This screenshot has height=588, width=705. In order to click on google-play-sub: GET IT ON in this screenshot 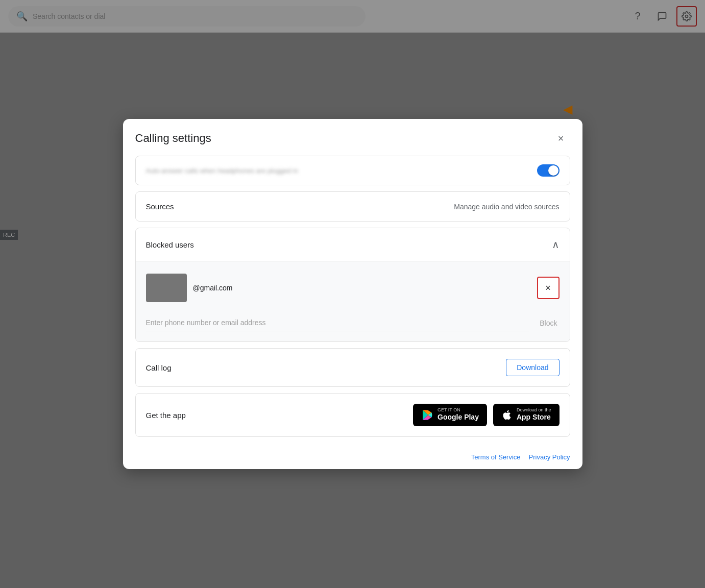, I will do `click(449, 410)`.